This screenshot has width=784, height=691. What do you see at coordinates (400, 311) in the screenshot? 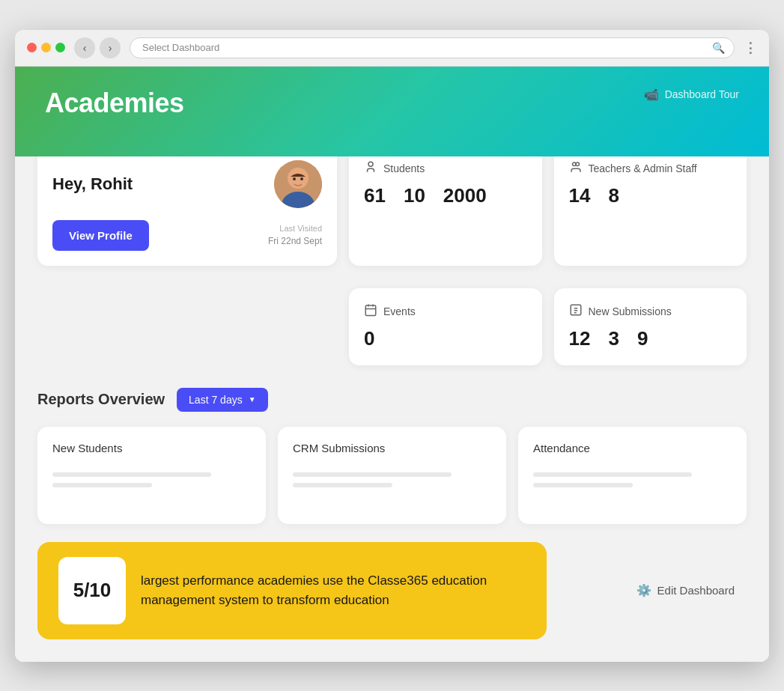
I see `events-title: Events` at bounding box center [400, 311].